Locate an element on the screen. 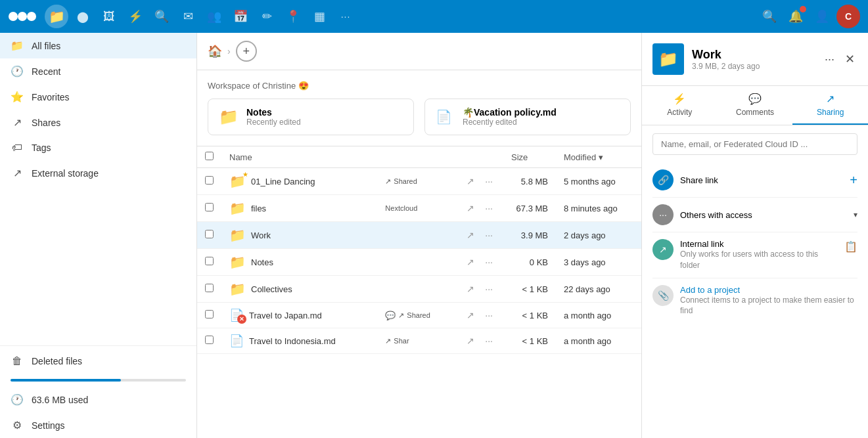  notifications-icon: 🔔 is located at coordinates (796, 16).